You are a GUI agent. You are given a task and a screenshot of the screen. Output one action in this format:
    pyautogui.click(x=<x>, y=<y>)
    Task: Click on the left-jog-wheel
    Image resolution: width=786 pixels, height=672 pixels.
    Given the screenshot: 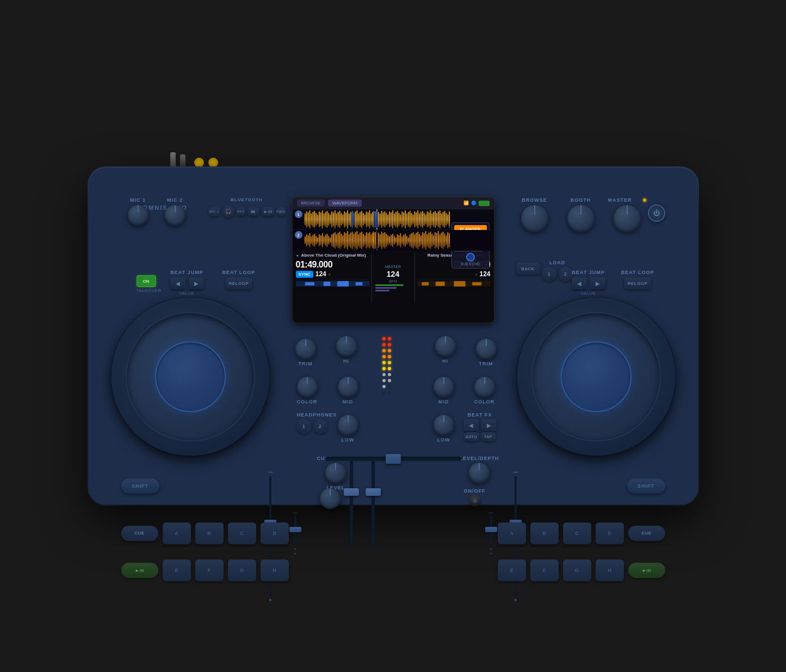 What is the action you would take?
    pyautogui.click(x=190, y=377)
    